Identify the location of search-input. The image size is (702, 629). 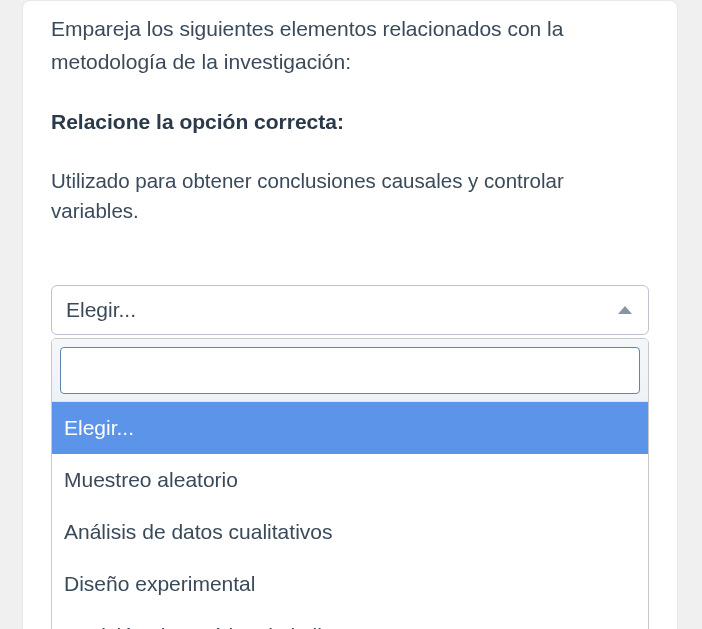
(350, 370).